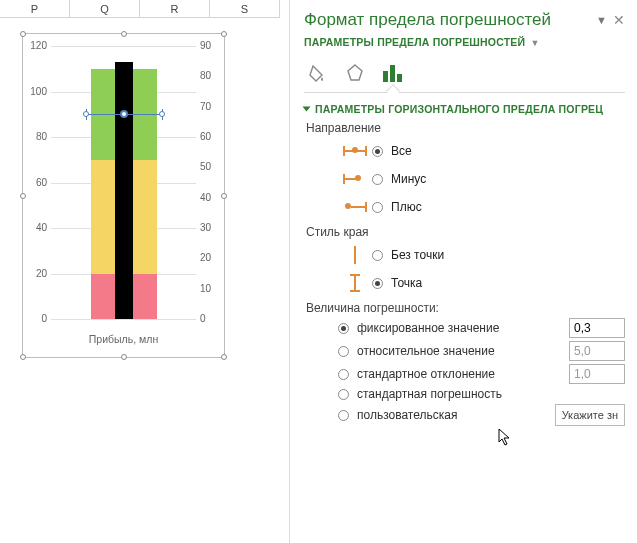  I want to click on series-options-icon, so click(393, 73).